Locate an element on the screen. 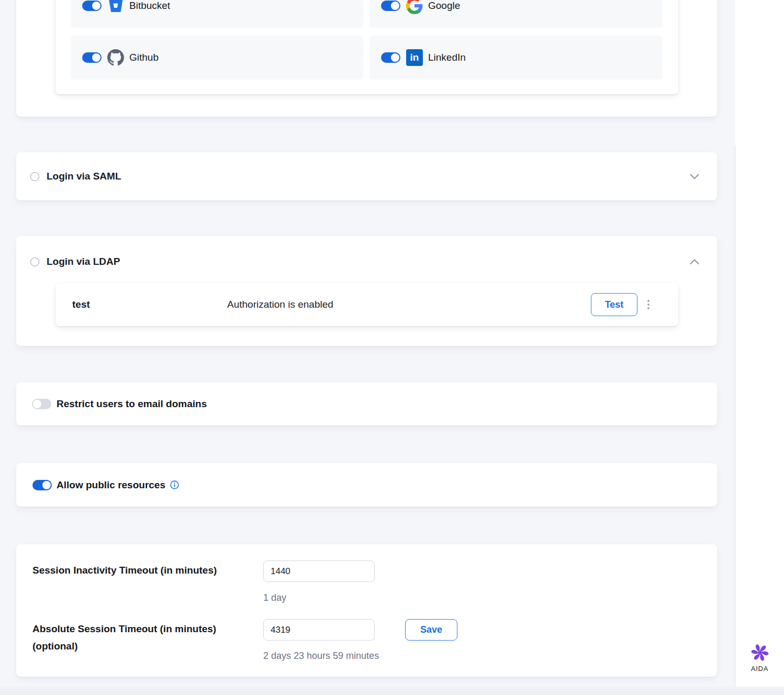 This screenshot has width=784, height=695. ldap-test-button: Test is located at coordinates (614, 305).